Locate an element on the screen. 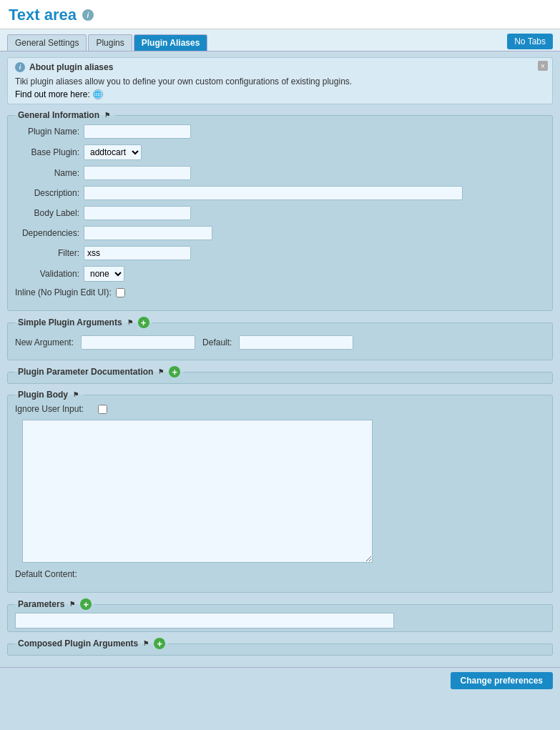 The image size is (560, 730). validation-select: none is located at coordinates (104, 274).